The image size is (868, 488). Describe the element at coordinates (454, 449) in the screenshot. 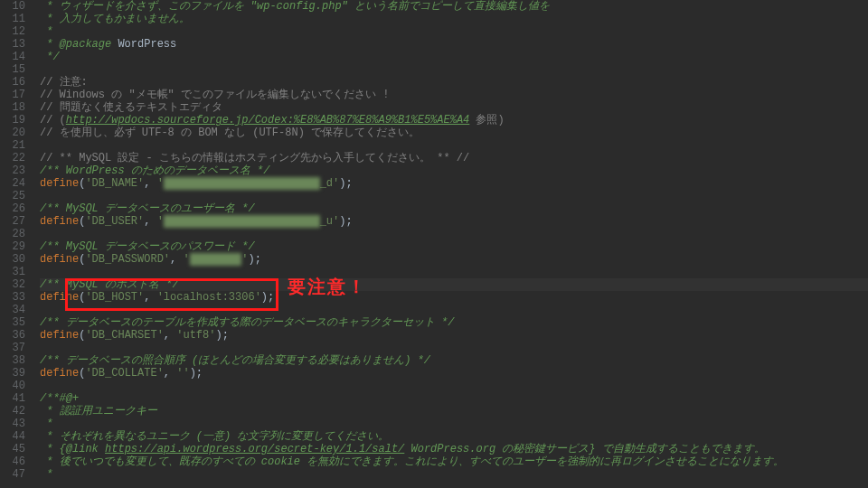

I see `code-line: * {@link https://api.wordpress.org/secre…` at that location.